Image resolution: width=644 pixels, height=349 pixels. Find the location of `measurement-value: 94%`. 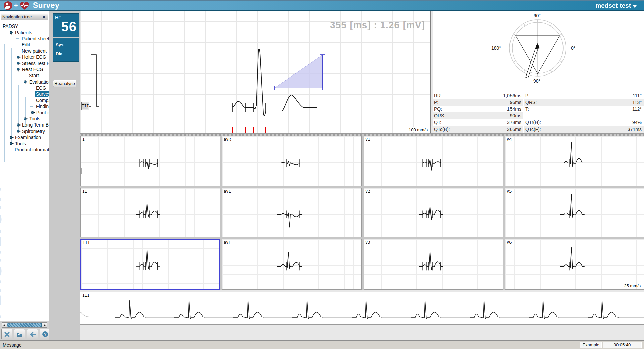

measurement-value: 94% is located at coordinates (637, 122).